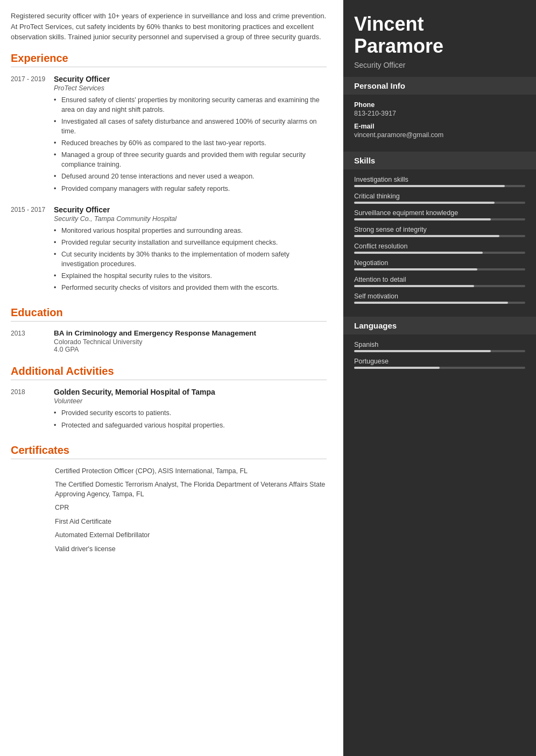  I want to click on bullet-item: Ensured safety of clients' properties by…, so click(191, 105).